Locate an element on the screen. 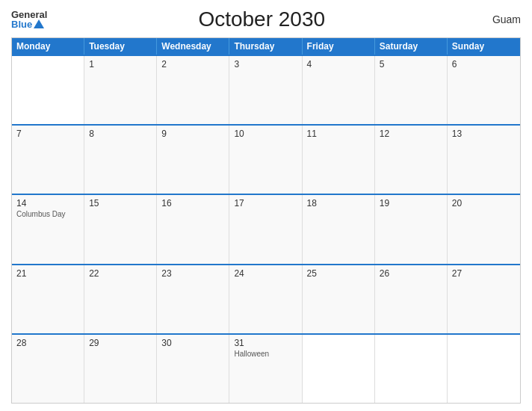  day-number: 15 is located at coordinates (120, 203).